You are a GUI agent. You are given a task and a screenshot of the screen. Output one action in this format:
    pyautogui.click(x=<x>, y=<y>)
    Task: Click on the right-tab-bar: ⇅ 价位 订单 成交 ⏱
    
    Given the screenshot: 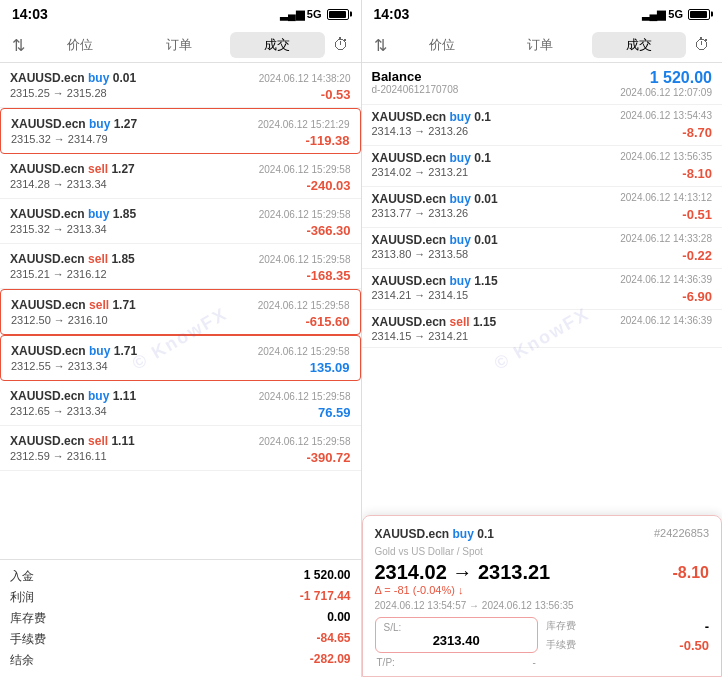 What is the action you would take?
    pyautogui.click(x=542, y=46)
    